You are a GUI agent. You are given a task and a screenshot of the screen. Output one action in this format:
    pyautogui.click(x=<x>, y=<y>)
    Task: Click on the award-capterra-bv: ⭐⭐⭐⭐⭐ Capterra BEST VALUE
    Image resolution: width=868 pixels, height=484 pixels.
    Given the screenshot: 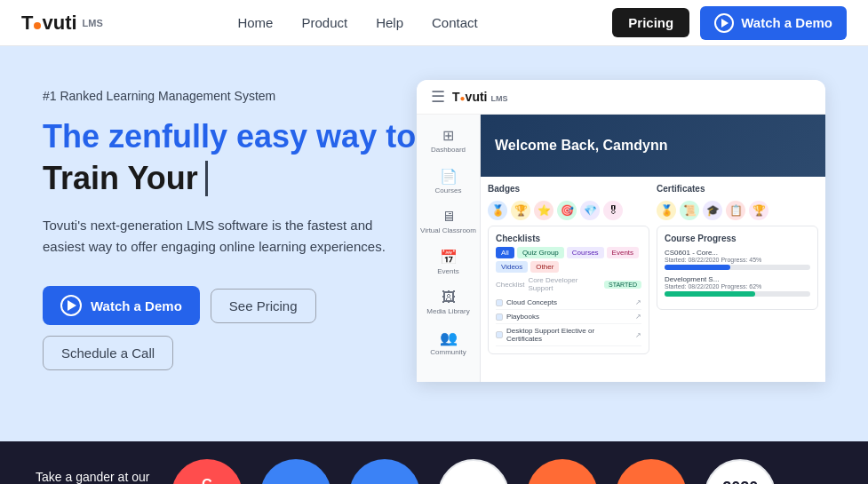 What is the action you would take?
    pyautogui.click(x=296, y=472)
    